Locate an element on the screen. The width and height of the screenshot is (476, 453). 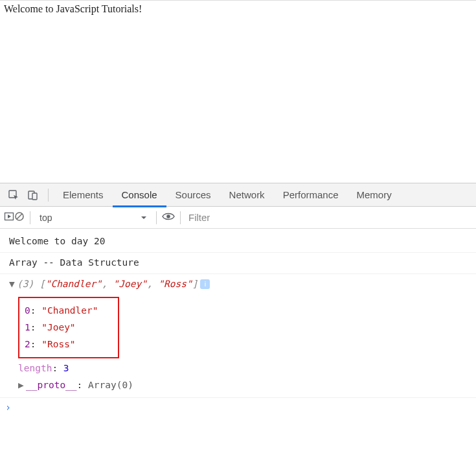
context-selector: top is located at coordinates (93, 218).